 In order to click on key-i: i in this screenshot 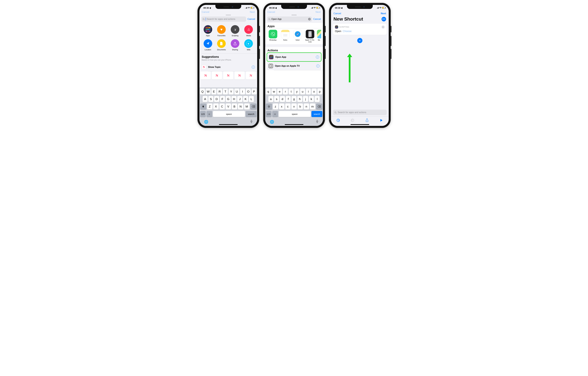, I will do `click(308, 91)`.